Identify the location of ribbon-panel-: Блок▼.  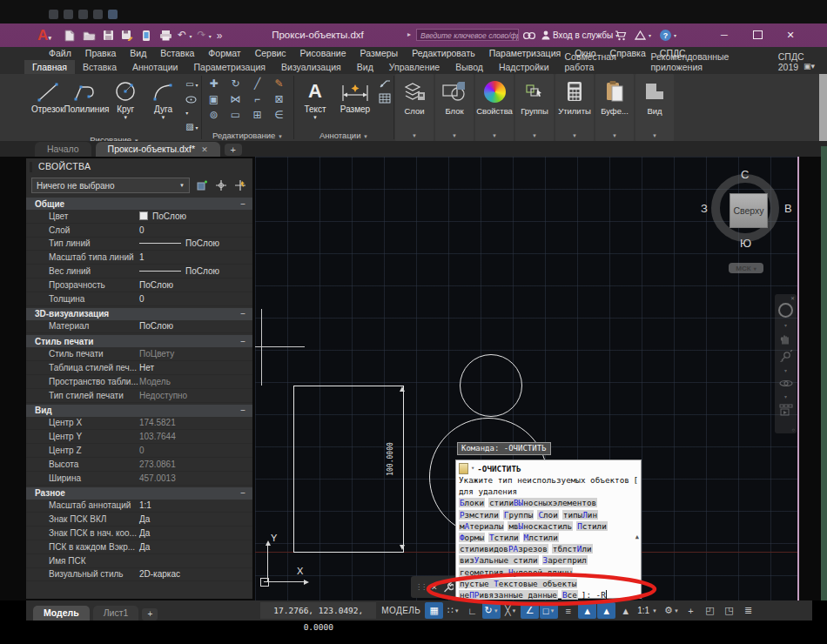
(454, 108).